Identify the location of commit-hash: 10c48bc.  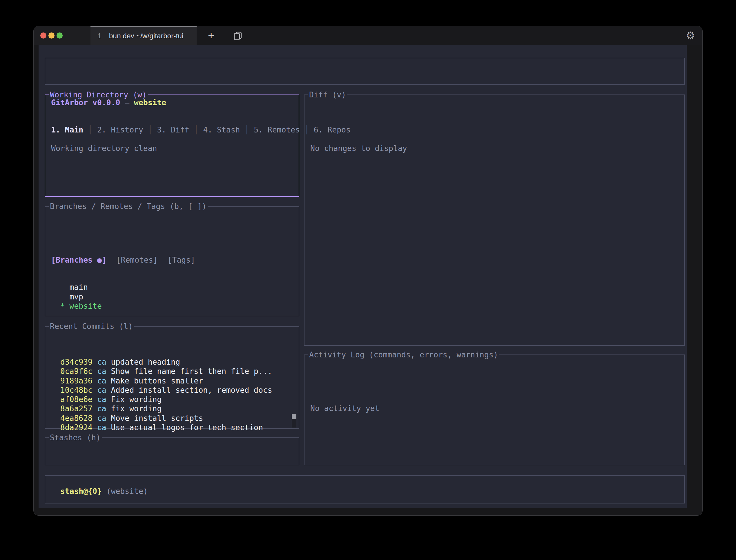
(76, 390).